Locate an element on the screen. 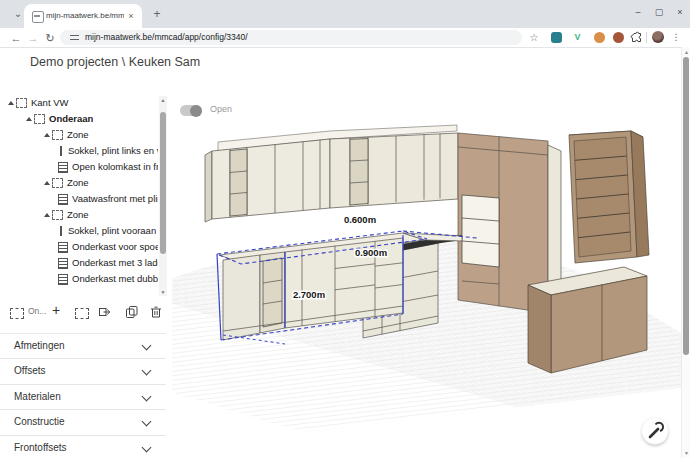 The width and height of the screenshot is (690, 458). tab-close-icon: × is located at coordinates (131, 16).